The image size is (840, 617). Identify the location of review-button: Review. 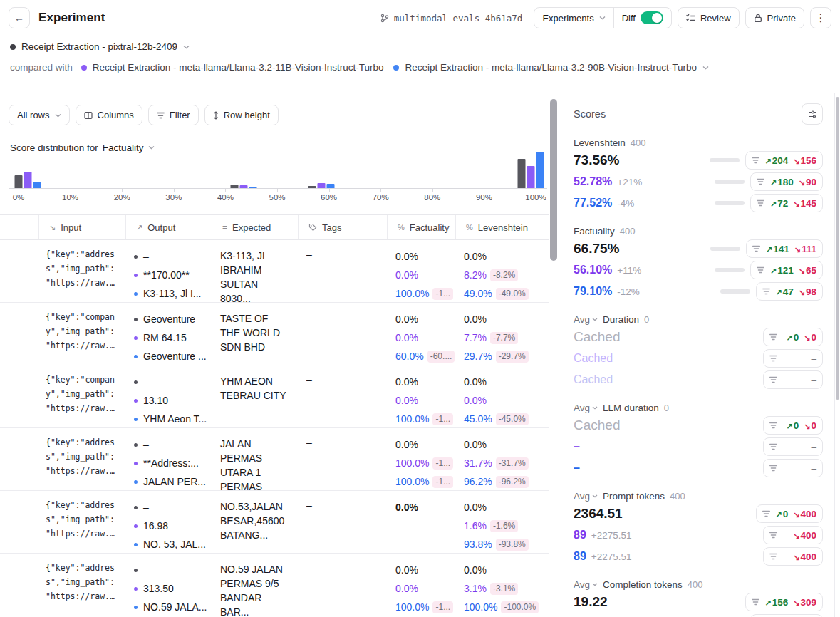
(708, 18).